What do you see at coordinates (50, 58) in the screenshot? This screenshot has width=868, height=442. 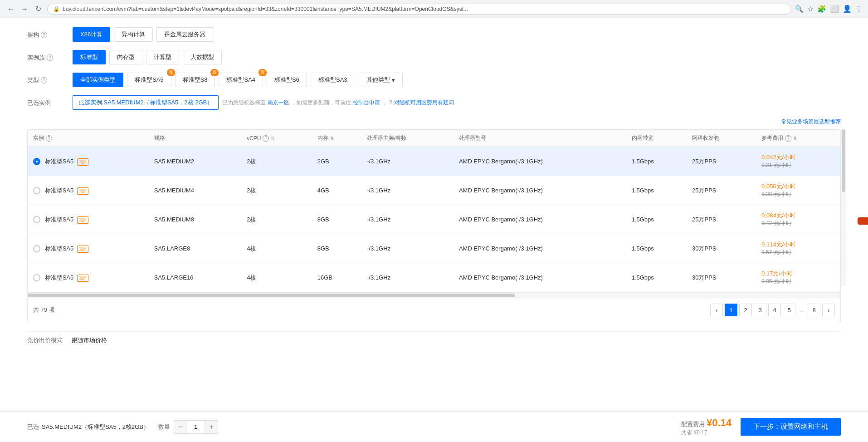 I see `family-help-icon: ?` at bounding box center [50, 58].